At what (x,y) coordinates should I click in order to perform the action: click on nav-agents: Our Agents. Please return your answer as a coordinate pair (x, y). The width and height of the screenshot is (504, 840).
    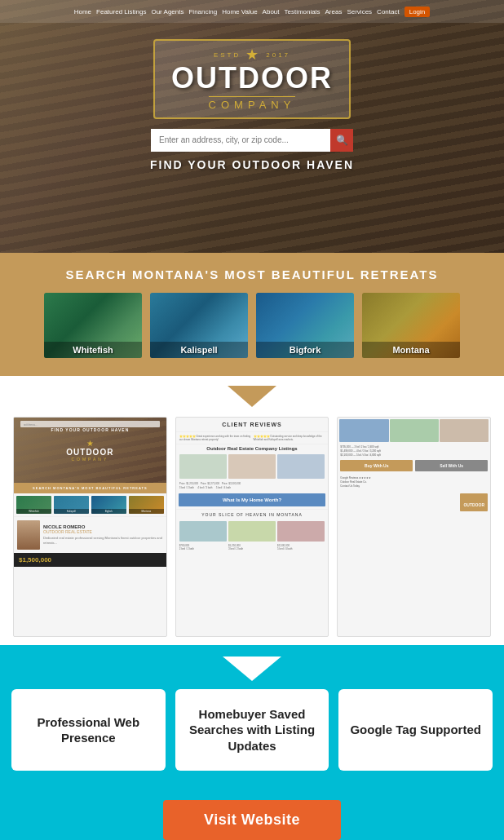
    Looking at the image, I should click on (167, 11).